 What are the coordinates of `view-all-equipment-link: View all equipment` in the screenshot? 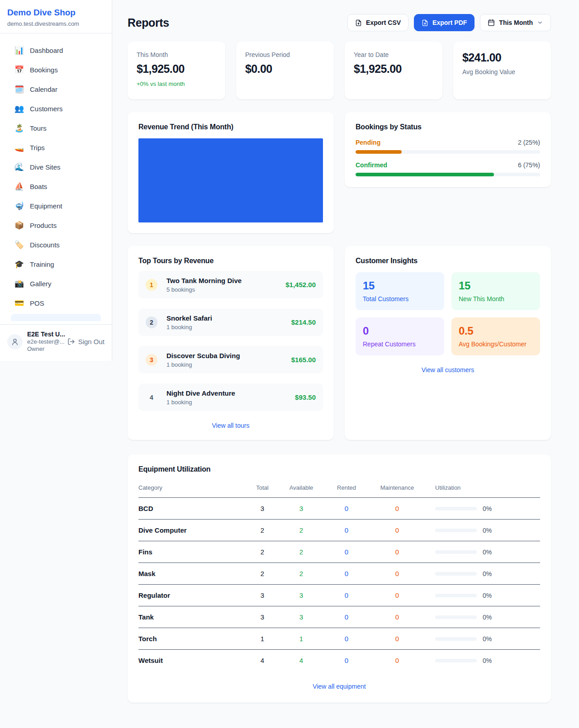 It's located at (339, 686).